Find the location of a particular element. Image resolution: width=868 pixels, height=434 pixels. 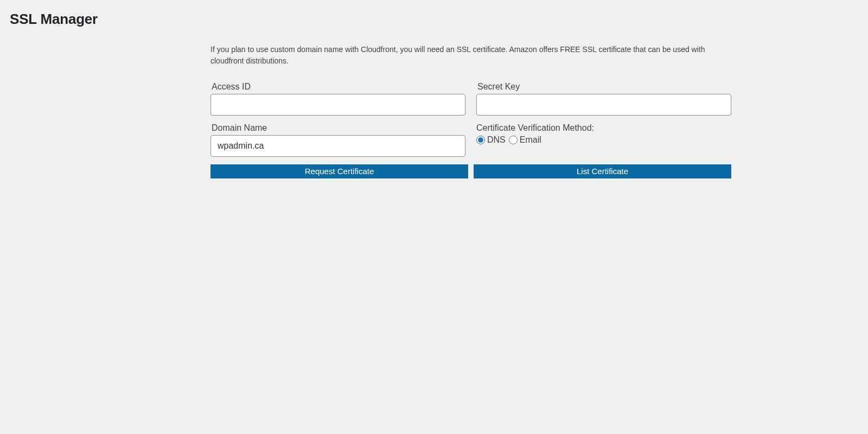

secret-key-input is located at coordinates (604, 105).